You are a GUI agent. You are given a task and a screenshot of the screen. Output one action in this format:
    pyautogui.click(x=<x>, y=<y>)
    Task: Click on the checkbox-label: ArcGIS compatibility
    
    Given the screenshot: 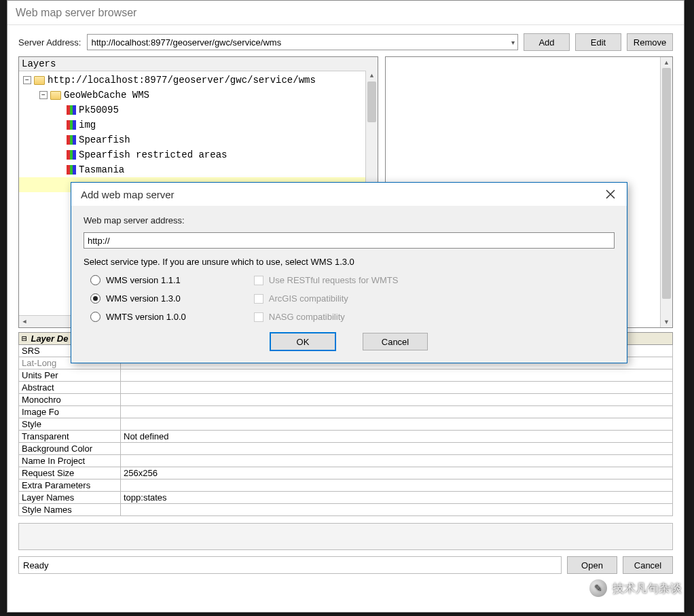 What is the action you would take?
    pyautogui.click(x=308, y=299)
    